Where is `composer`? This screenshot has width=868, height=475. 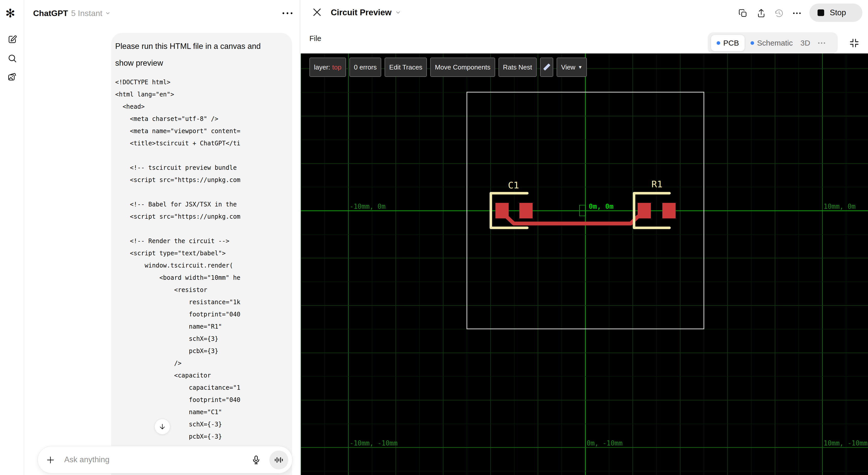 composer is located at coordinates (165, 460).